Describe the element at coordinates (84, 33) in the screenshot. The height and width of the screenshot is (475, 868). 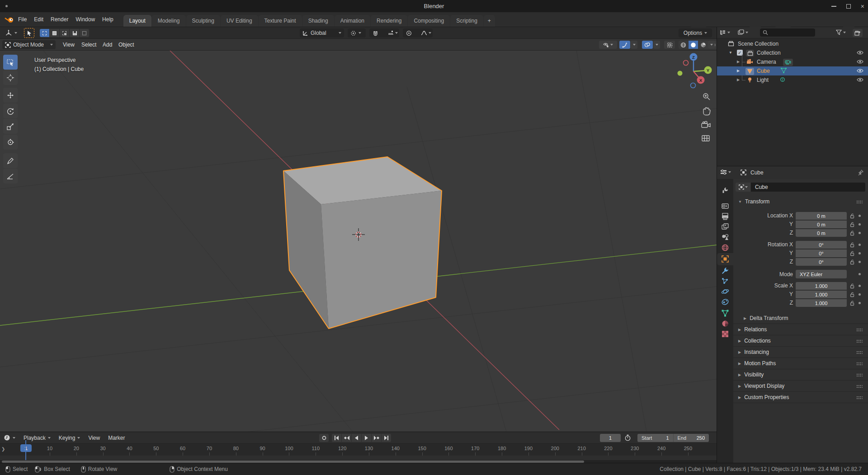
I see `select-mode-intersect-button` at that location.